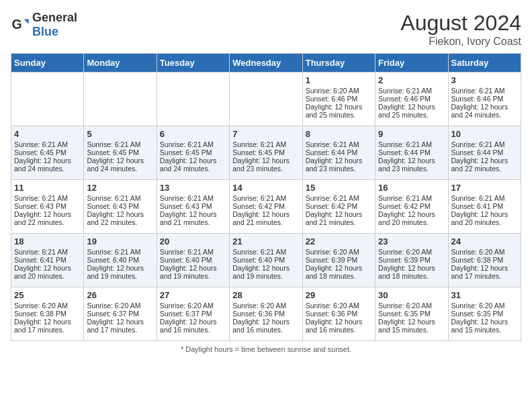 The width and height of the screenshot is (532, 411). I want to click on calendar-cell: 3Sunrise: 6:21 AMSunset: 6:46 PMDaylight…, so click(484, 99).